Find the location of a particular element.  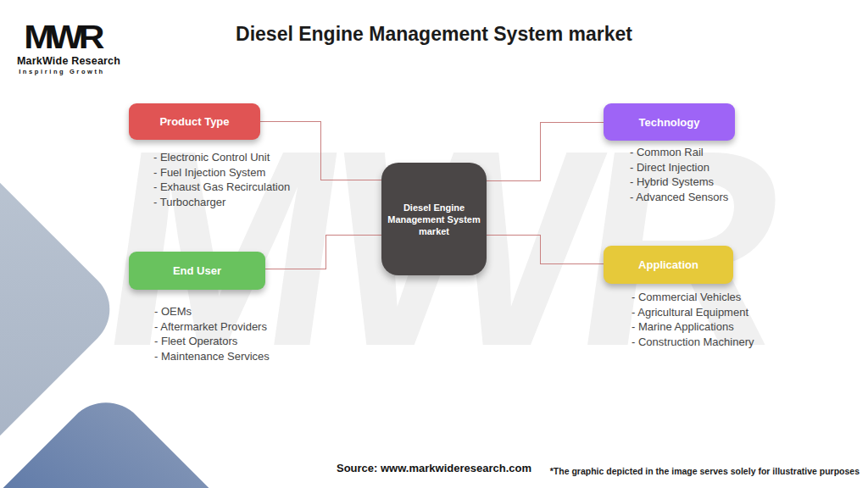

disclaimer-text: *The graphic depicted in the image serve… is located at coordinates (705, 471).